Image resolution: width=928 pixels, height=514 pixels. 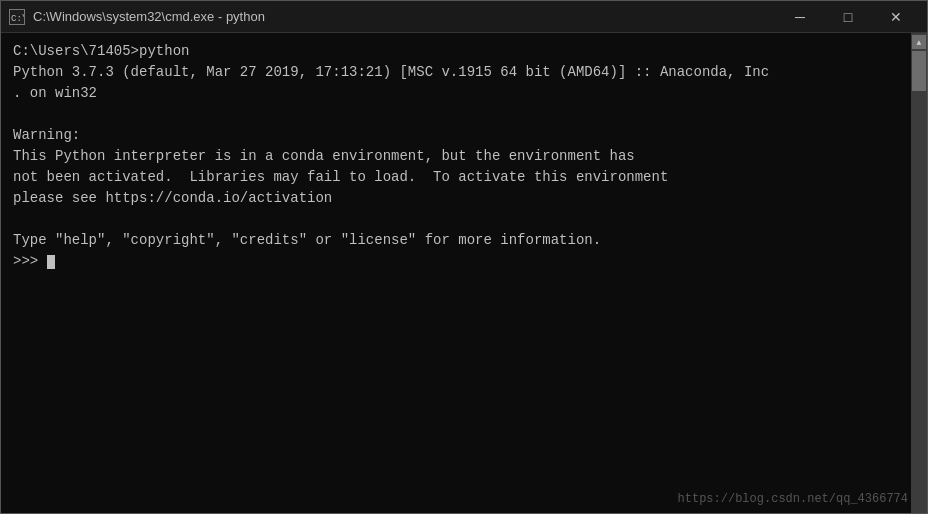 I want to click on scroll-thumb, so click(x=919, y=71).